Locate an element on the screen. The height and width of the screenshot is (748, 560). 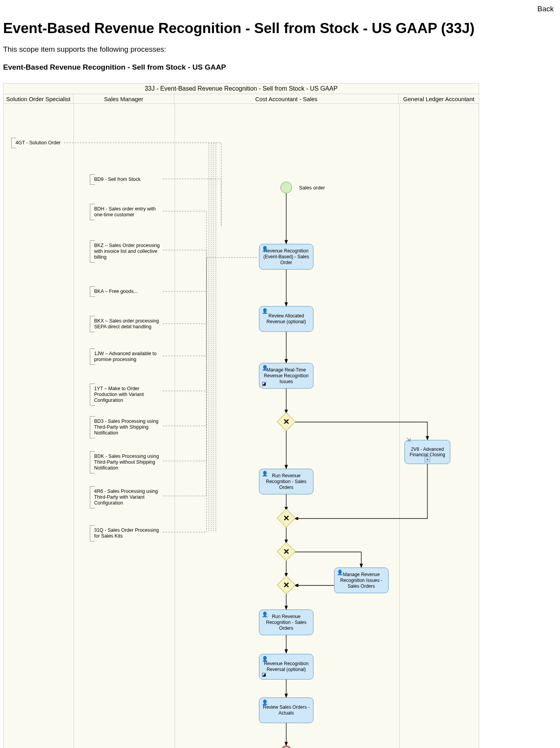
diagram-title: 33J - Event-Based Revenue Recognition - … is located at coordinates (241, 89).